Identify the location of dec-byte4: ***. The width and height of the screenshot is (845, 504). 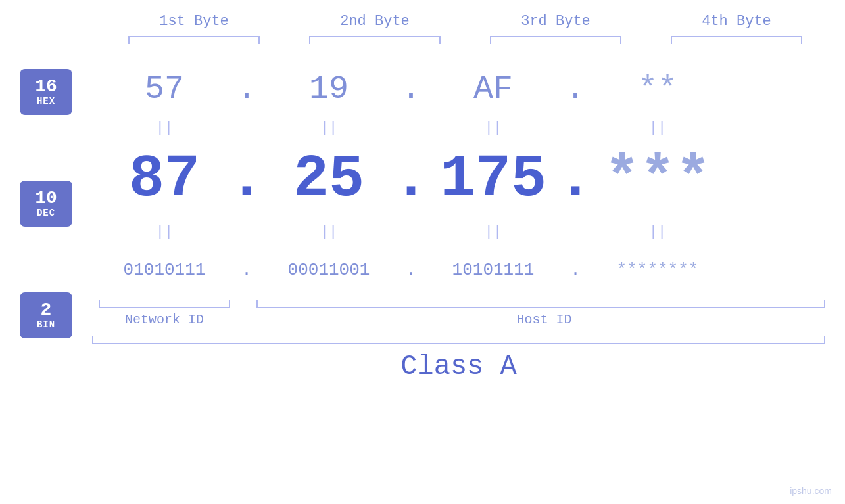
(658, 179).